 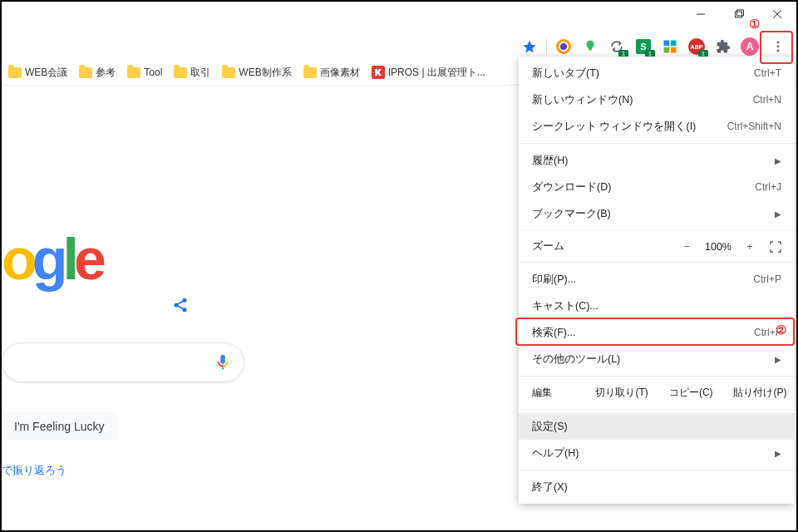 What do you see at coordinates (778, 47) in the screenshot?
I see `menu-button` at bounding box center [778, 47].